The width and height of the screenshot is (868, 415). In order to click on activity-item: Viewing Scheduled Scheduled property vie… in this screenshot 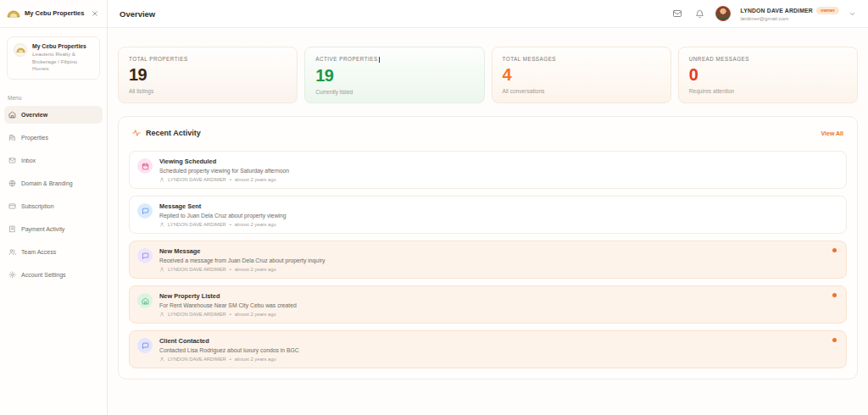, I will do `click(488, 169)`.